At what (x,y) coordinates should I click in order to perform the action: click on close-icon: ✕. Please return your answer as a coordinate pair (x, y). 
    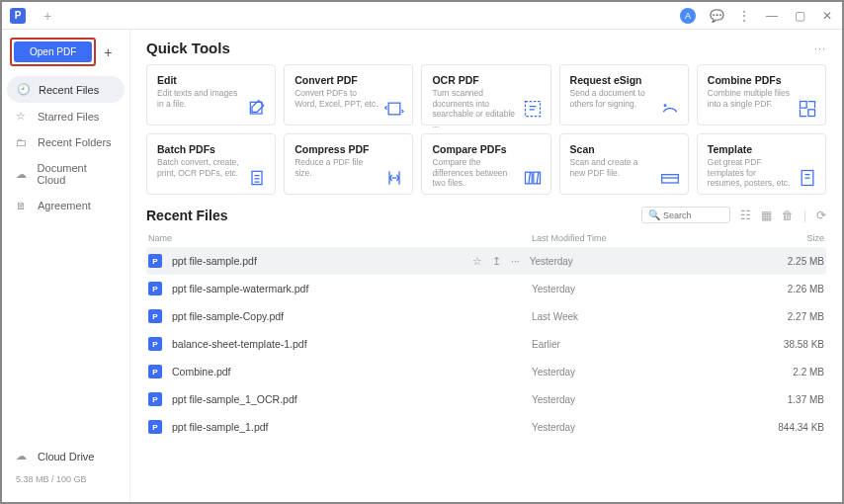
    Looking at the image, I should click on (827, 16).